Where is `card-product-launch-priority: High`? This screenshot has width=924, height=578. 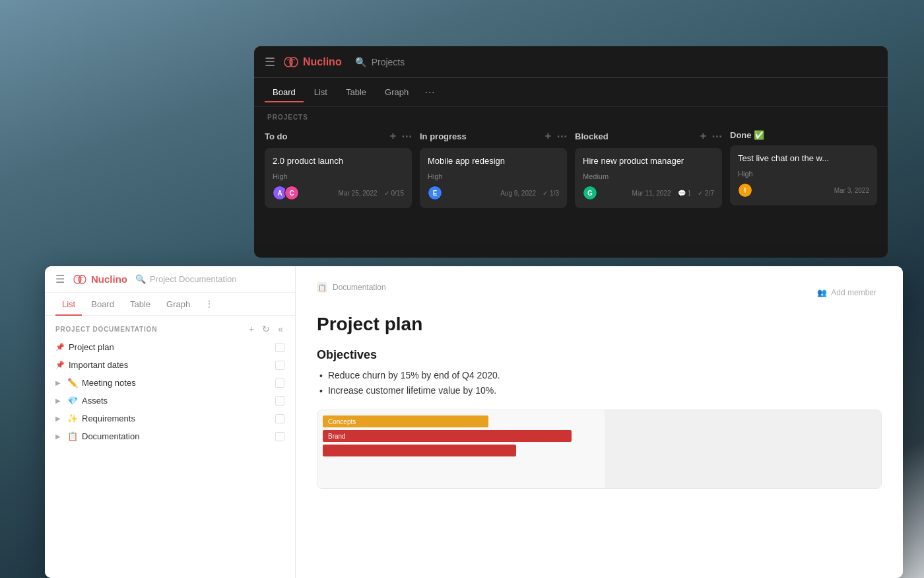
card-product-launch-priority: High is located at coordinates (338, 176).